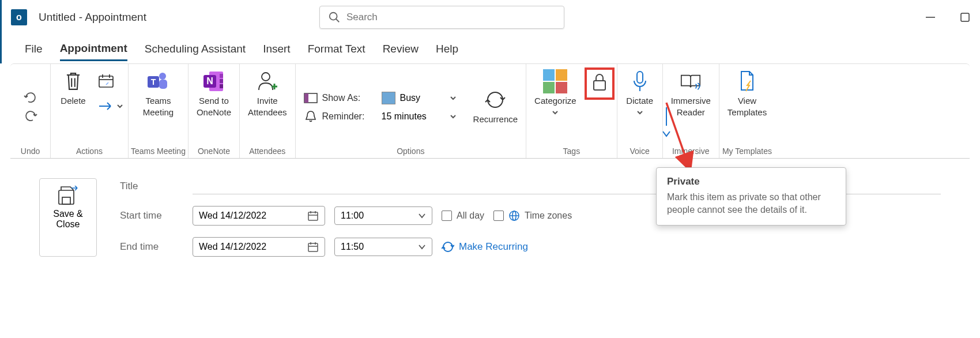  Describe the element at coordinates (159, 111) in the screenshot. I see `ribbon-group-teams: T Teams Meeting Teams Meeting` at that location.